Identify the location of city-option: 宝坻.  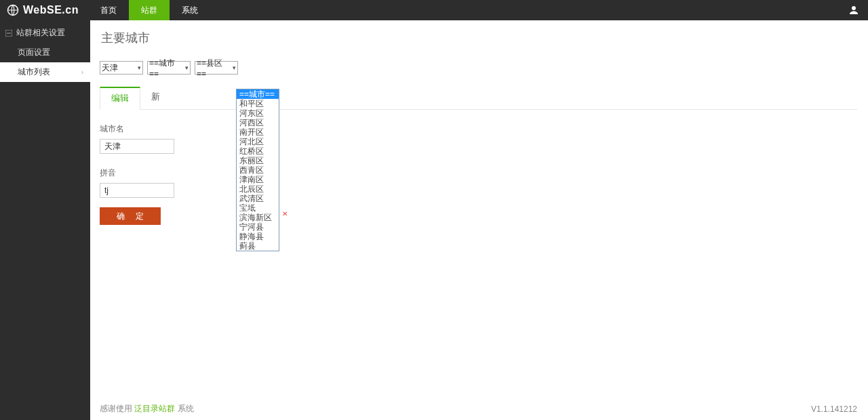
(258, 208).